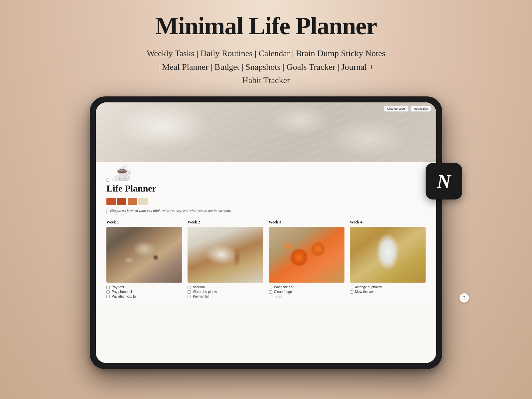 This screenshot has height=399, width=532. What do you see at coordinates (464, 298) in the screenshot?
I see `help-icon: ?` at bounding box center [464, 298].